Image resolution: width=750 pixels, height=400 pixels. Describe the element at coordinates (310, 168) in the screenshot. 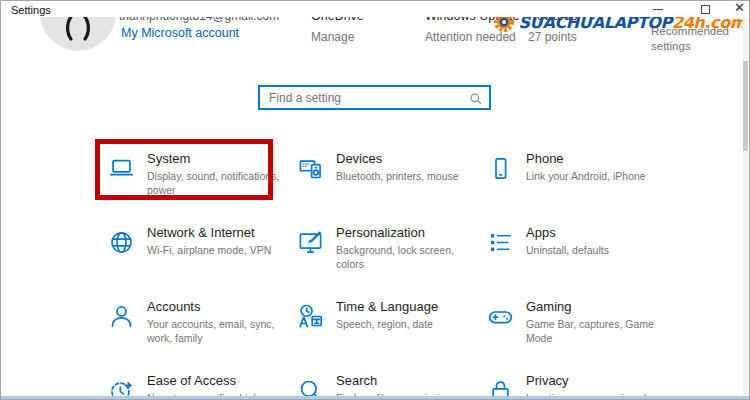

I see `devices-icon` at that location.